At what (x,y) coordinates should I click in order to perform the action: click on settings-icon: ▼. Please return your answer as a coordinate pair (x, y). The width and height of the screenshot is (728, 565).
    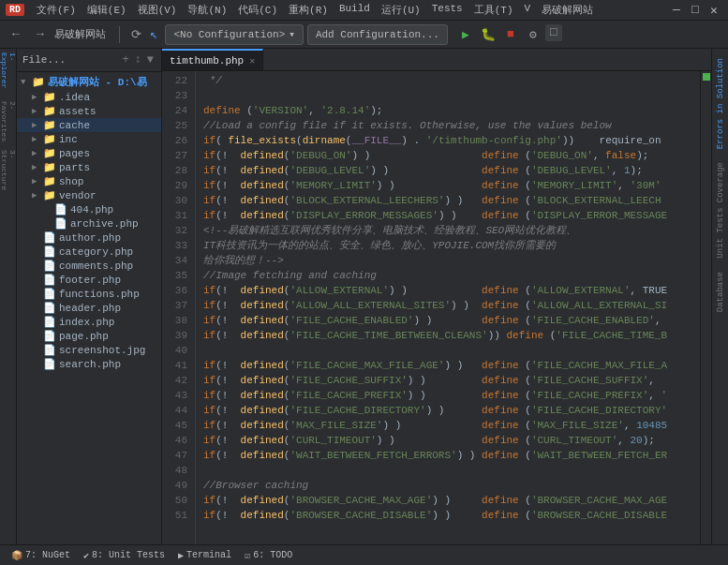
    Looking at the image, I should click on (150, 60).